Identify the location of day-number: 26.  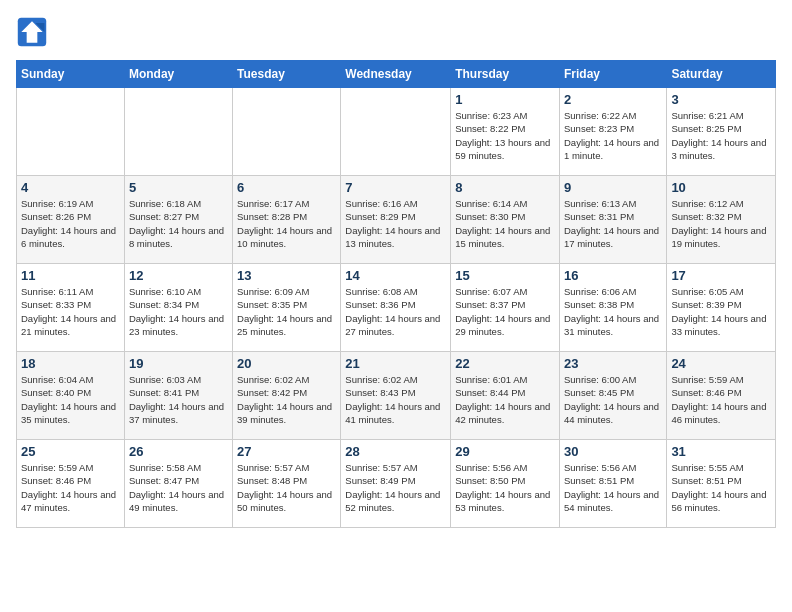
(178, 452).